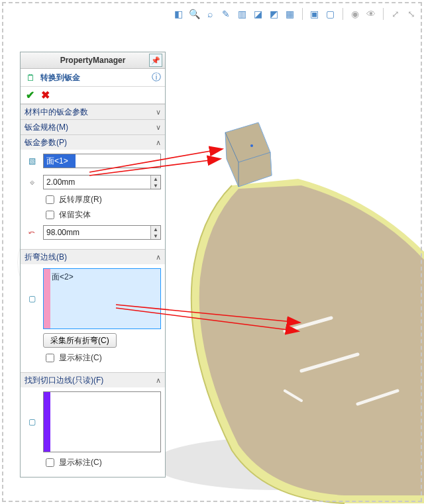  What do you see at coordinates (295, 14) in the screenshot?
I see `heads-up-view-toolbar: ◧ 🔍 ⌕ ✎ ▥ ◪ ◩ ▦ ▣ ▢ ◉ 👁 ⤢ ⤡` at bounding box center [295, 14].